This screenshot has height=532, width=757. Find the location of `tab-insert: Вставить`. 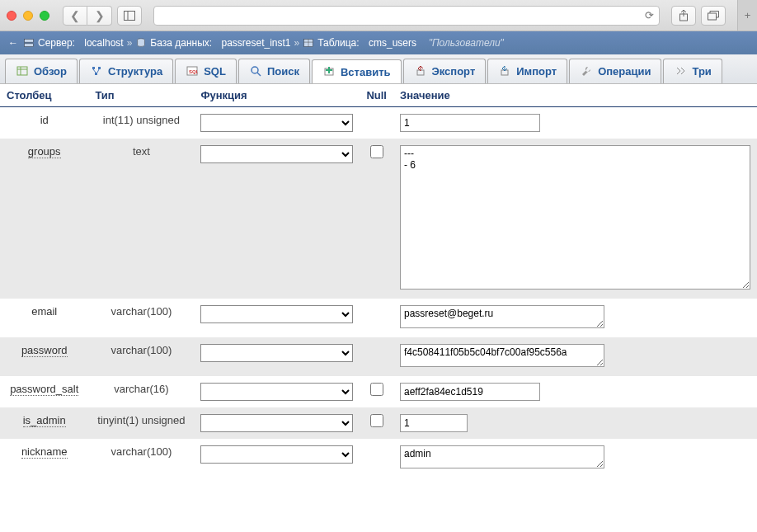

tab-insert: Вставить is located at coordinates (356, 72).